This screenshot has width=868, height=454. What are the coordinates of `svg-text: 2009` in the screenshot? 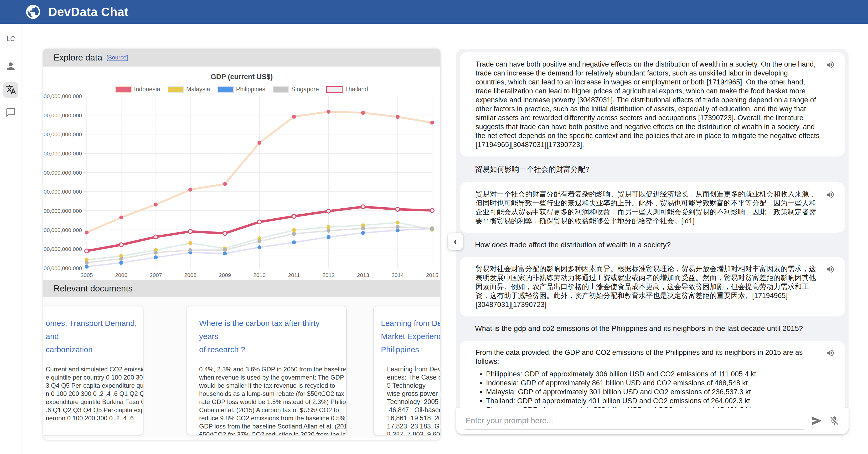 It's located at (225, 275).